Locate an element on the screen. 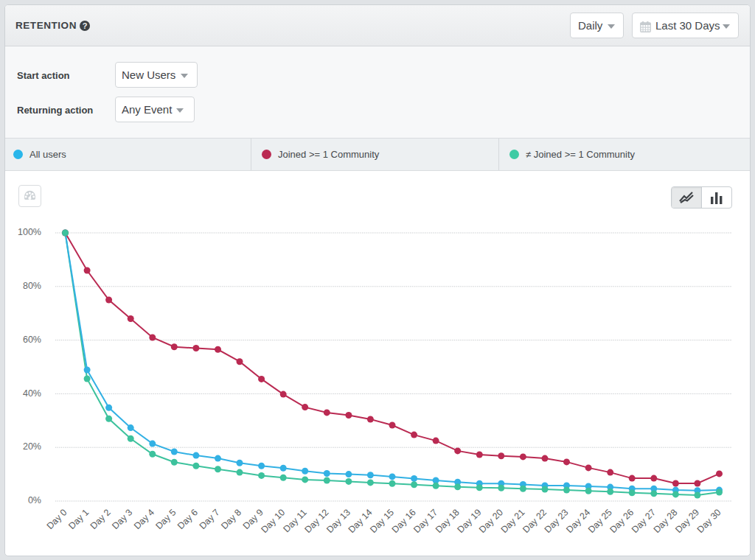 This screenshot has width=755, height=560. svg-text: Day 14 is located at coordinates (361, 521).